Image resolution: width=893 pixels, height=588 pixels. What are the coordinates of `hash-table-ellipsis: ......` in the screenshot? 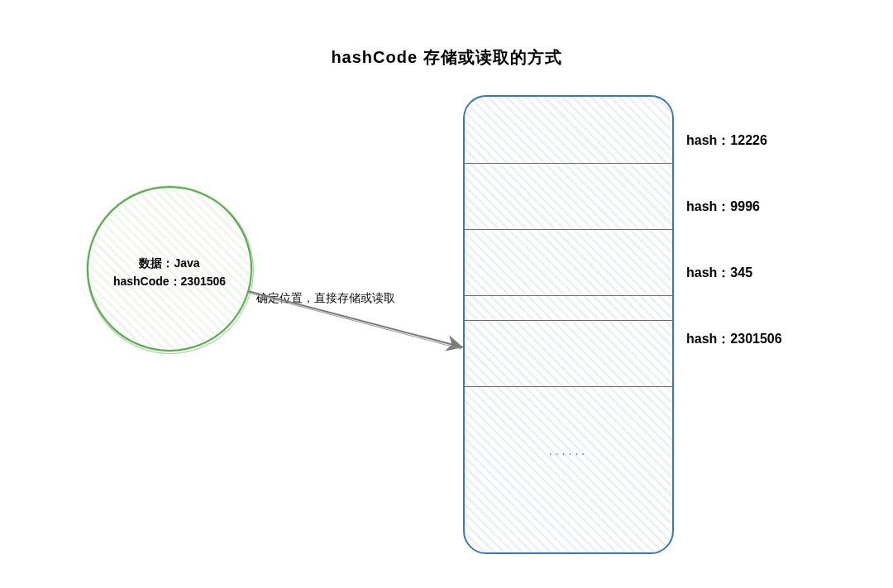 It's located at (569, 451).